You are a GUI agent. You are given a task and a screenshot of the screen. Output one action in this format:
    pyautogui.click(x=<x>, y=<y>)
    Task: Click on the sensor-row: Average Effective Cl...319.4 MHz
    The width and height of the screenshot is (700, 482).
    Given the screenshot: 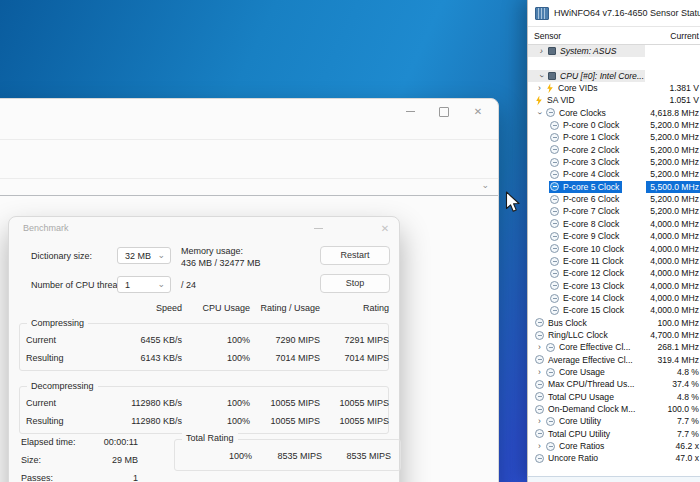 What is the action you would take?
    pyautogui.click(x=614, y=360)
    